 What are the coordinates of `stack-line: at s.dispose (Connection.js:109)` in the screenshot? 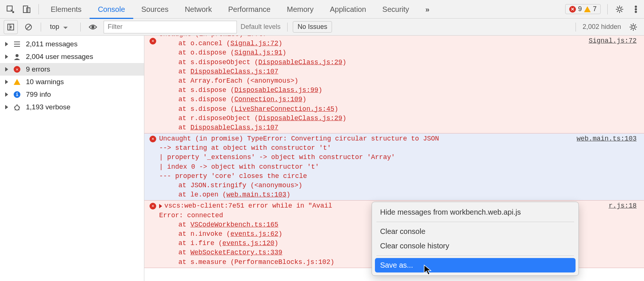 It's located at (383, 99).